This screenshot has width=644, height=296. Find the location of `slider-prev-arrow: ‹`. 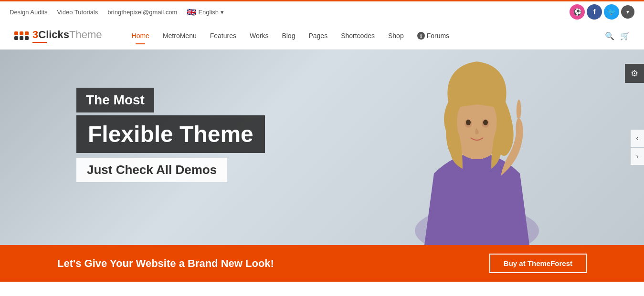

slider-prev-arrow: ‹ is located at coordinates (637, 138).